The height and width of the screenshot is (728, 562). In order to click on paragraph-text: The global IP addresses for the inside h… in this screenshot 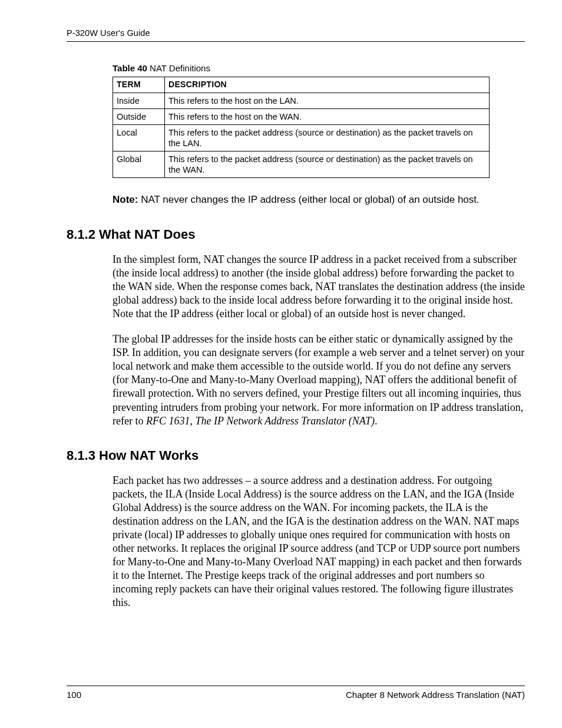, I will do `click(318, 380)`.